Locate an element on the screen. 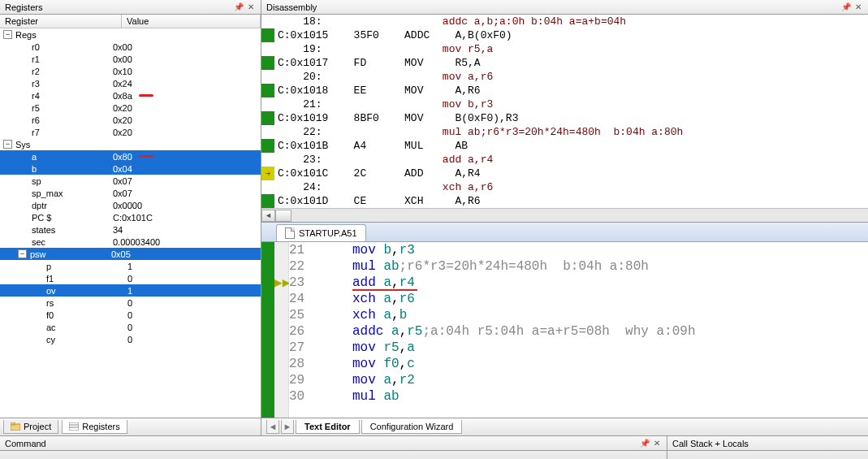 The width and height of the screenshot is (868, 459). disasm-row: C:0x101D CE XCH A,R6 is located at coordinates (565, 201).